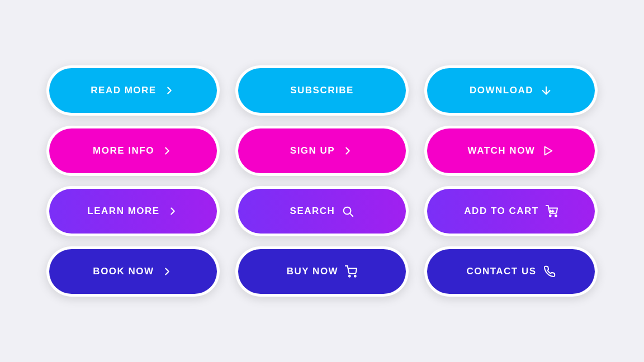 The image size is (644, 362). What do you see at coordinates (550, 272) in the screenshot?
I see `phone-icon` at bounding box center [550, 272].